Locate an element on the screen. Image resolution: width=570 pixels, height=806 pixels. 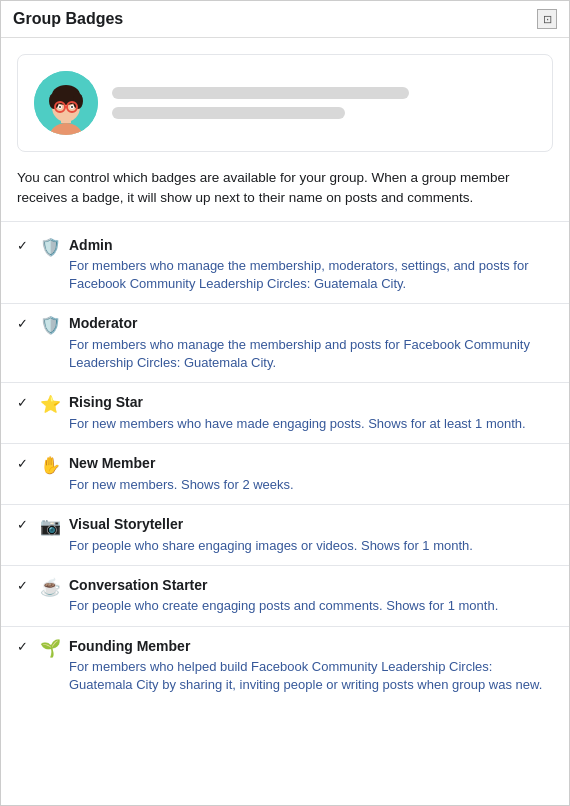
moderator-shield-icon: 🛡️ is located at coordinates (50, 326).